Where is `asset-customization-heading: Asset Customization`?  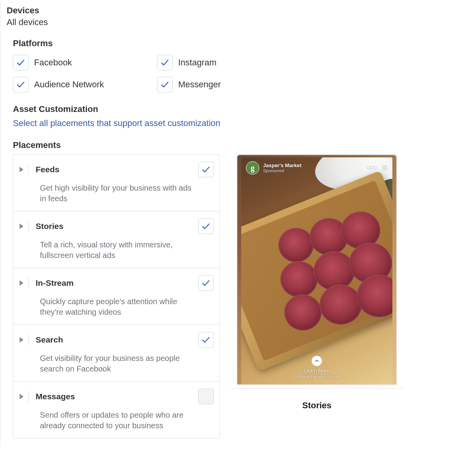 asset-customization-heading: Asset Customization is located at coordinates (237, 109).